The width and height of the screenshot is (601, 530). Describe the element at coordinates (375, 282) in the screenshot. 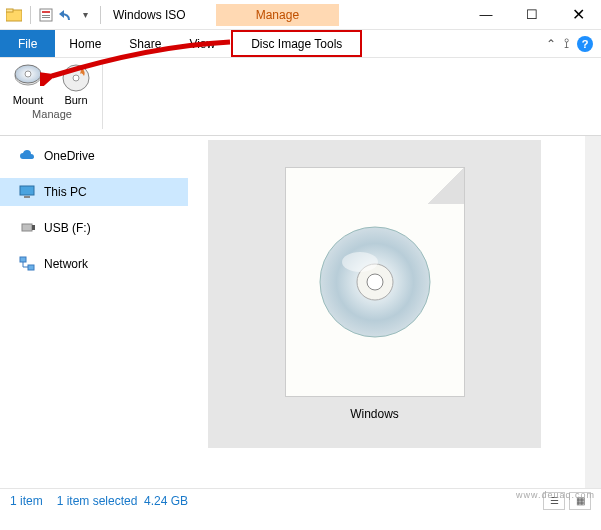

I see `disc-icon` at that location.